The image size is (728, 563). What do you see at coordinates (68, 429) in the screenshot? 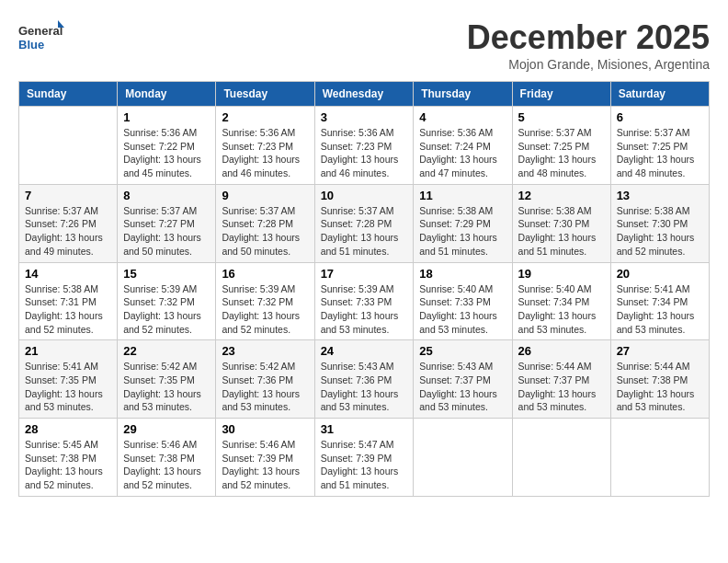
I see `day-number: 28` at bounding box center [68, 429].